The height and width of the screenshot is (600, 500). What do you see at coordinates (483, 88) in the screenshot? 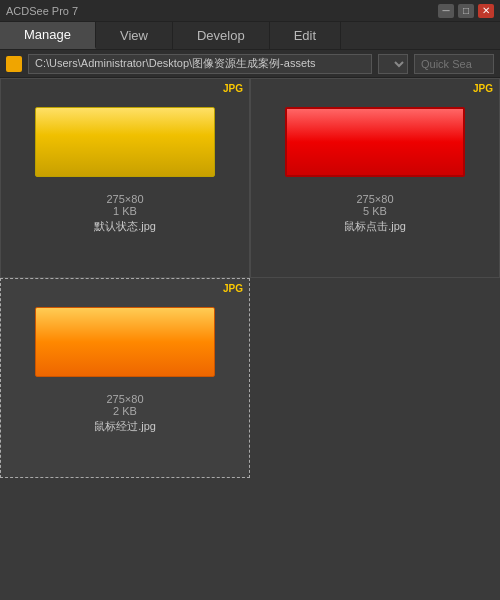
I see `badge-2: JPG` at bounding box center [483, 88].